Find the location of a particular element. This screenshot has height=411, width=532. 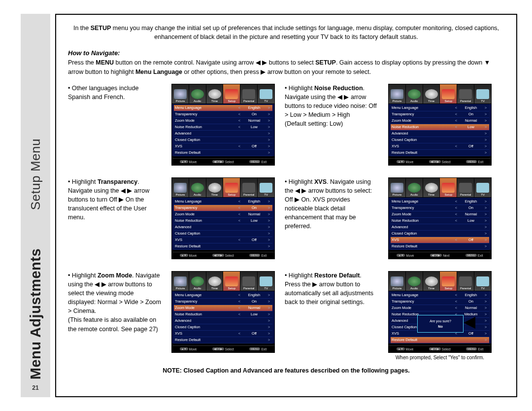

sidebar-heading: Menu Adjustments Setup Menu is located at coordinates (35, 259).